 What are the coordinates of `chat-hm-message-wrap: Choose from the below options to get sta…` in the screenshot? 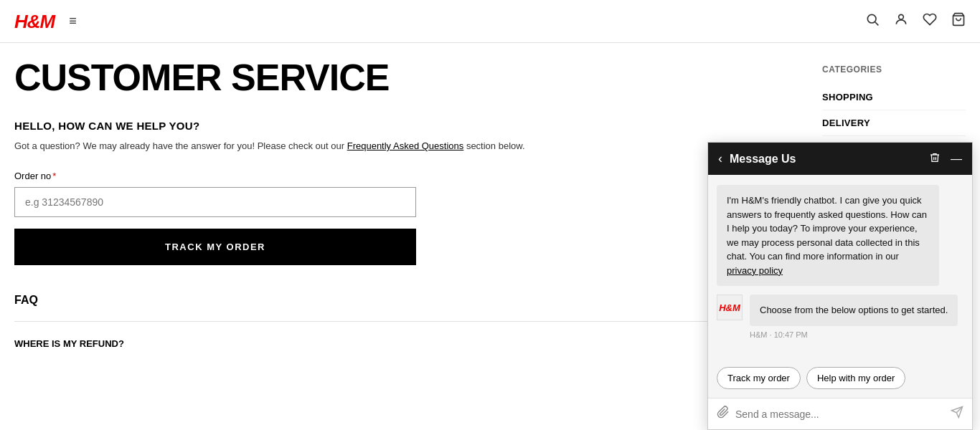 It's located at (854, 317).